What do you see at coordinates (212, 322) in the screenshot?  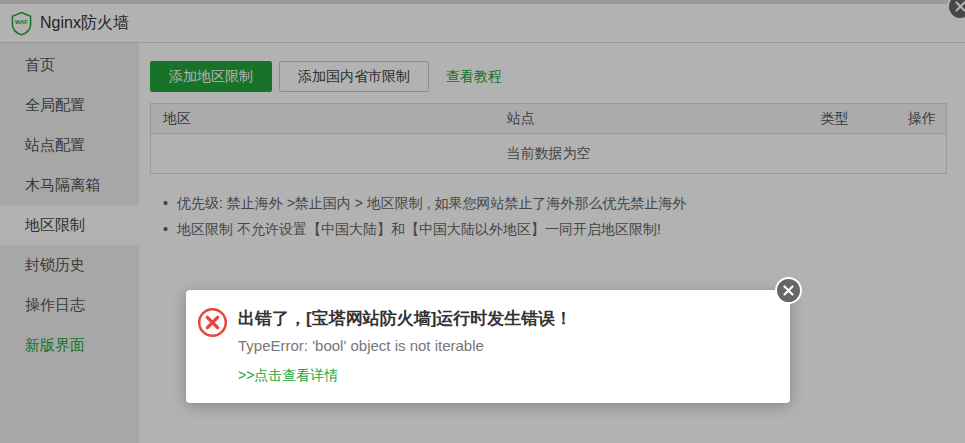 I see `error-circle-icon` at bounding box center [212, 322].